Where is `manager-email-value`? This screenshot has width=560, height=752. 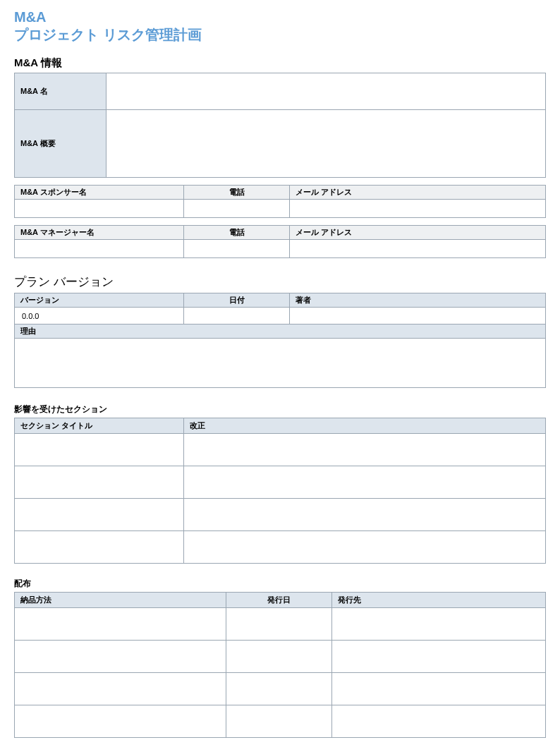
manager-email-value is located at coordinates (418, 249).